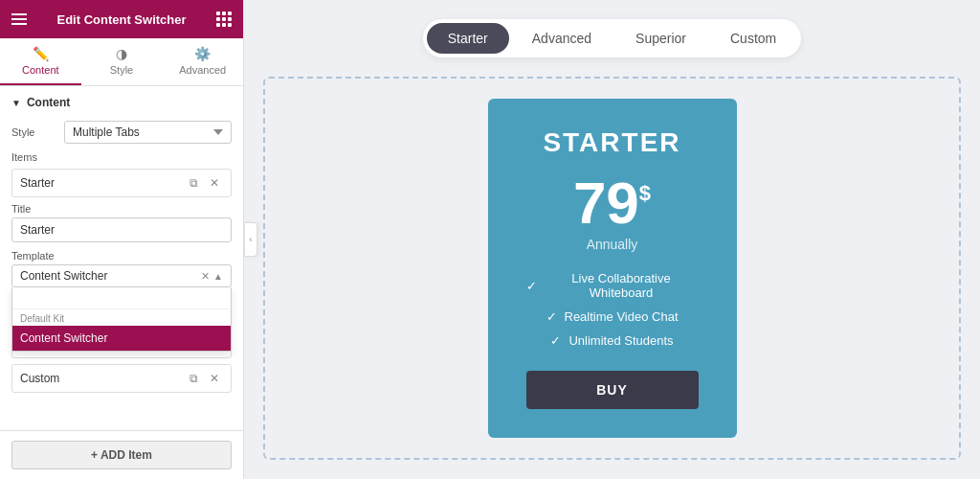 This screenshot has width=980, height=479. I want to click on item-row-starter: Starter ⧉ ✕, so click(122, 183).